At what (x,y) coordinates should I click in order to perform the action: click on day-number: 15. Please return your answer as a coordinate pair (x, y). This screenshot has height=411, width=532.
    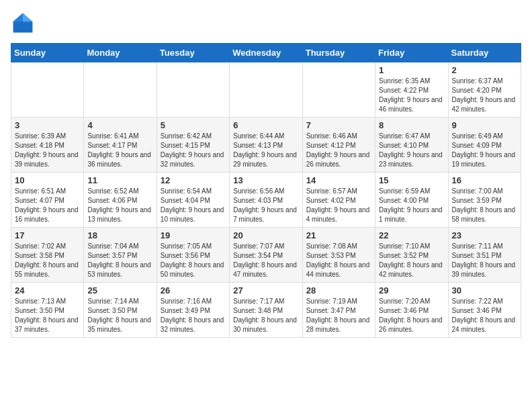
    Looking at the image, I should click on (411, 180).